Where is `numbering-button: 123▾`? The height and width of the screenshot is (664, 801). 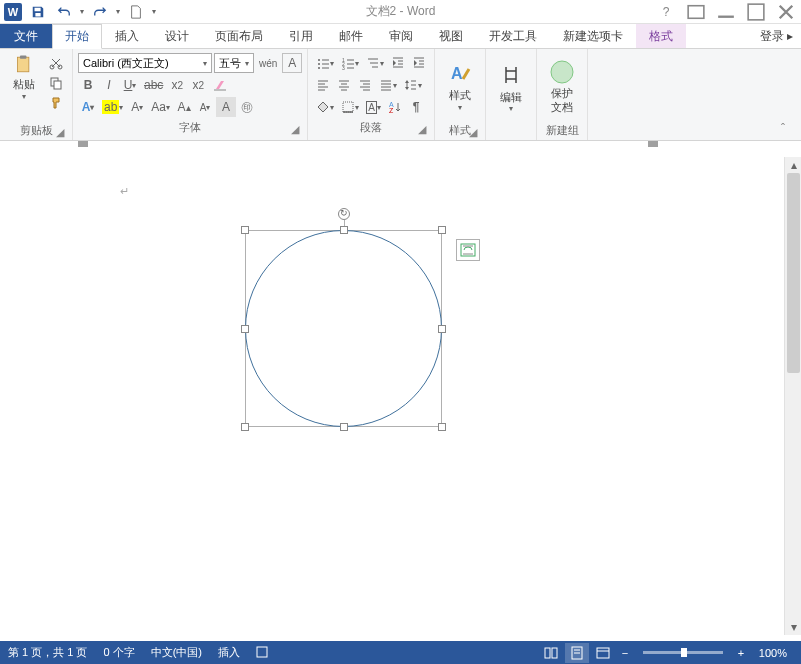
numbering-button: 123▾ is located at coordinates (350, 63).